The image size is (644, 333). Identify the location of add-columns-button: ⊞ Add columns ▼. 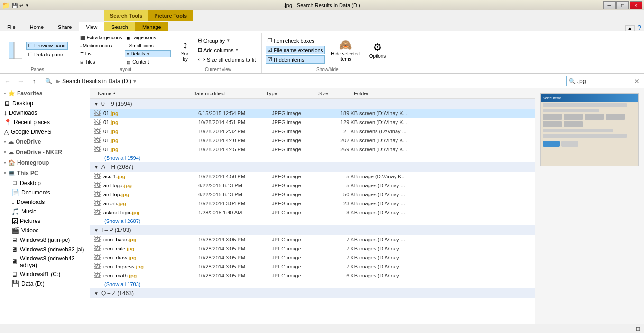
(227, 50).